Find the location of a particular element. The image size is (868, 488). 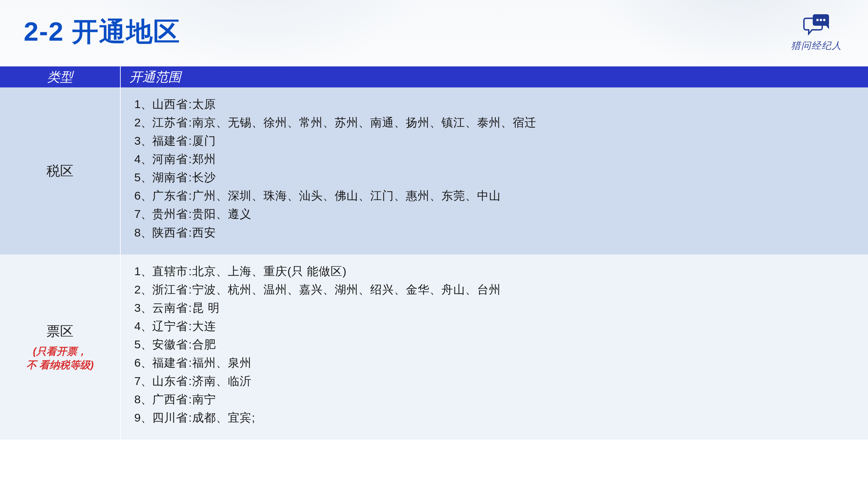

province-label: 辽宁省 is located at coordinates (170, 326).